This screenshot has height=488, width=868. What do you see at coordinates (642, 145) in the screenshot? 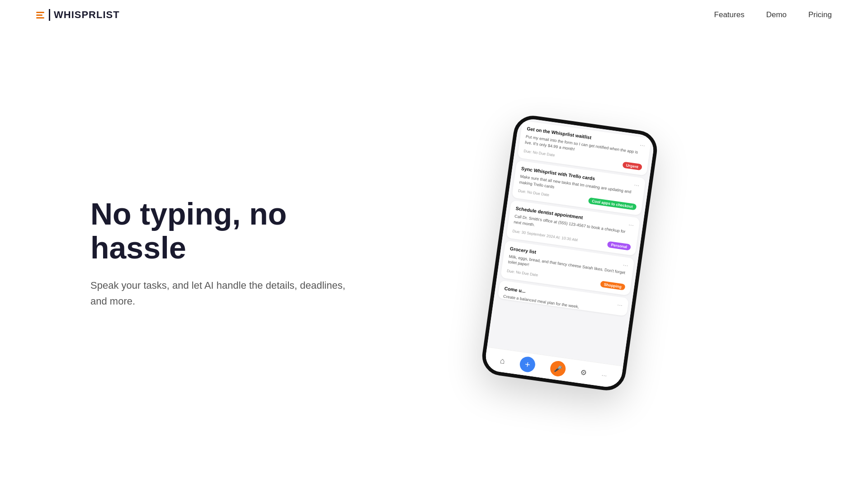
I see `task-dots-1: ···` at bounding box center [642, 145].